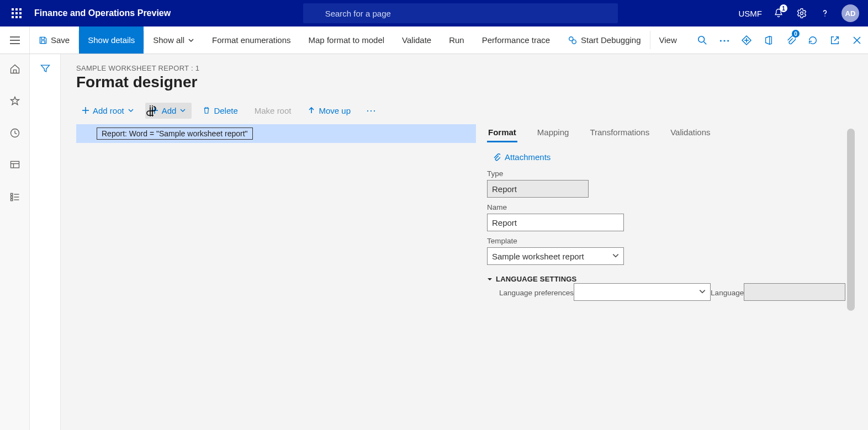 The height and width of the screenshot is (430, 868). Describe the element at coordinates (416, 40) in the screenshot. I see `validate-label: Validate` at that location.